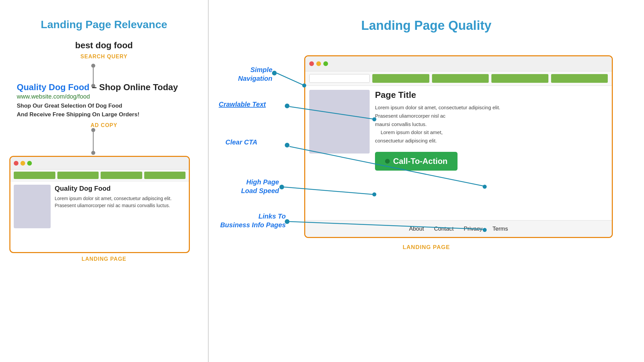  I want to click on browser-content-left: Quality Dog Food Lorem ipsum dolor sit a…, so click(120, 206).